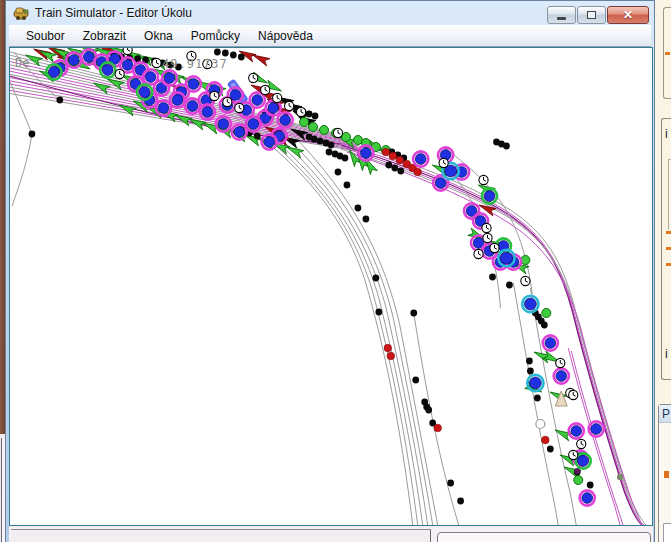  What do you see at coordinates (286, 36) in the screenshot?
I see `menu-napoveda: Nápověda` at bounding box center [286, 36].